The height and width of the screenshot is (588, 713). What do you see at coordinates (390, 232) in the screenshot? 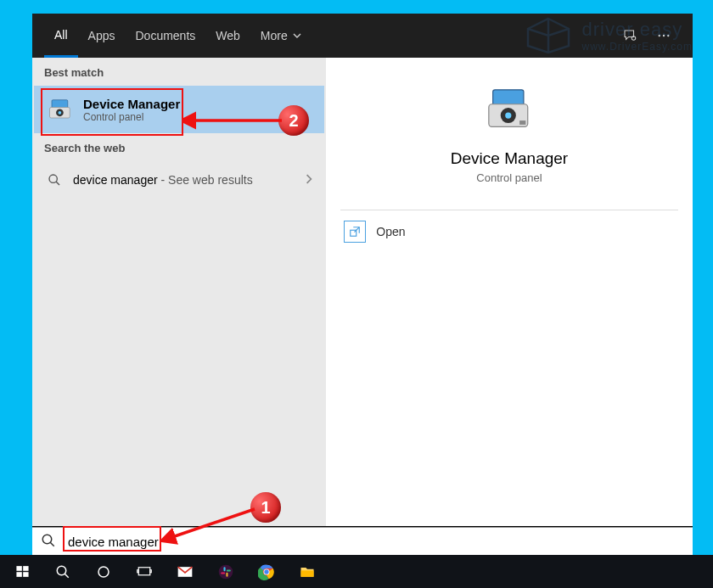
I see `open-label: Open` at bounding box center [390, 232].